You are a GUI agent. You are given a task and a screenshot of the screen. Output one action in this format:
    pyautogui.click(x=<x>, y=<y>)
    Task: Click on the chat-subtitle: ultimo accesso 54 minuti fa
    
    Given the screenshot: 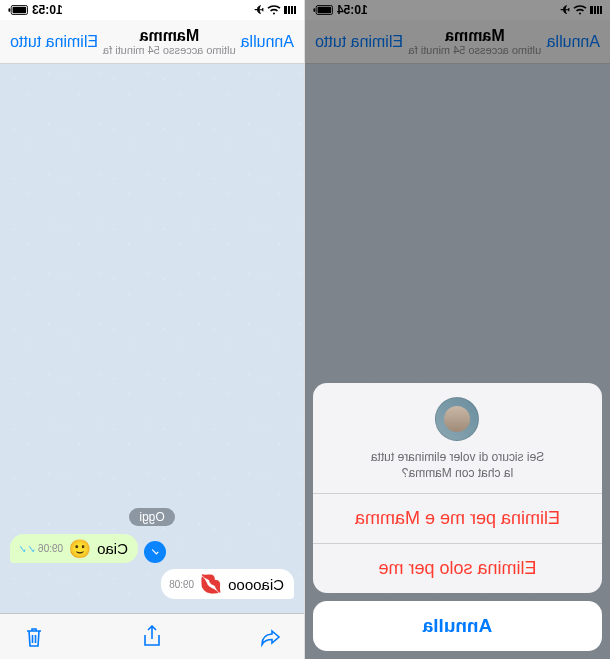 What is the action you would take?
    pyautogui.click(x=170, y=50)
    